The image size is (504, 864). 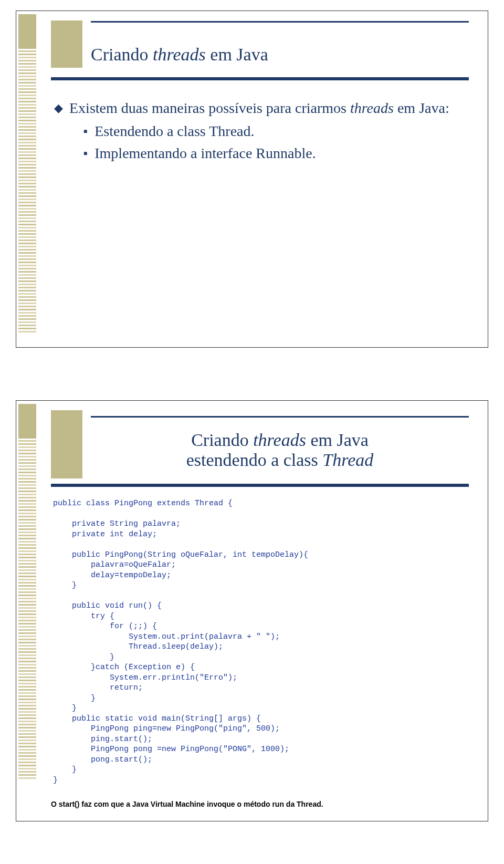 What do you see at coordinates (237, 55) in the screenshot?
I see `title-text-post: em Java` at bounding box center [237, 55].